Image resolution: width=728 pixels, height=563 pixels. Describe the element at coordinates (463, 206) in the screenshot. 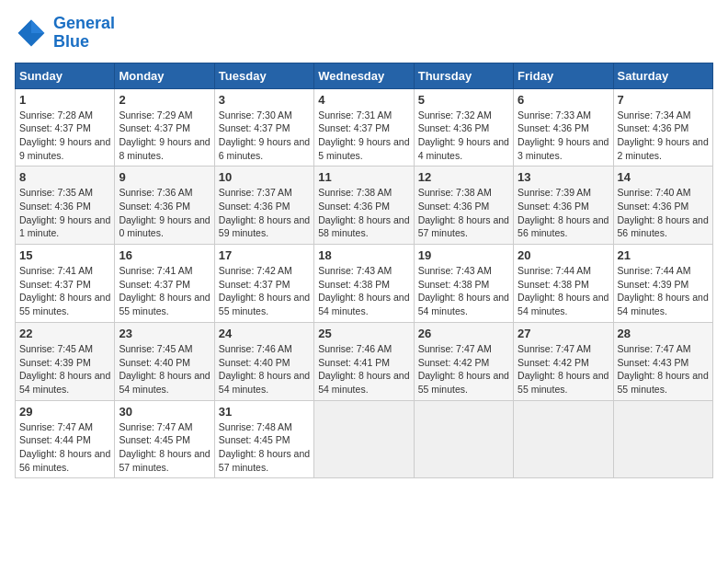

I see `calendar-day-cell: 12Sunrise: 7:38 AM Sunset: 4:36 PM Dayli…` at that location.